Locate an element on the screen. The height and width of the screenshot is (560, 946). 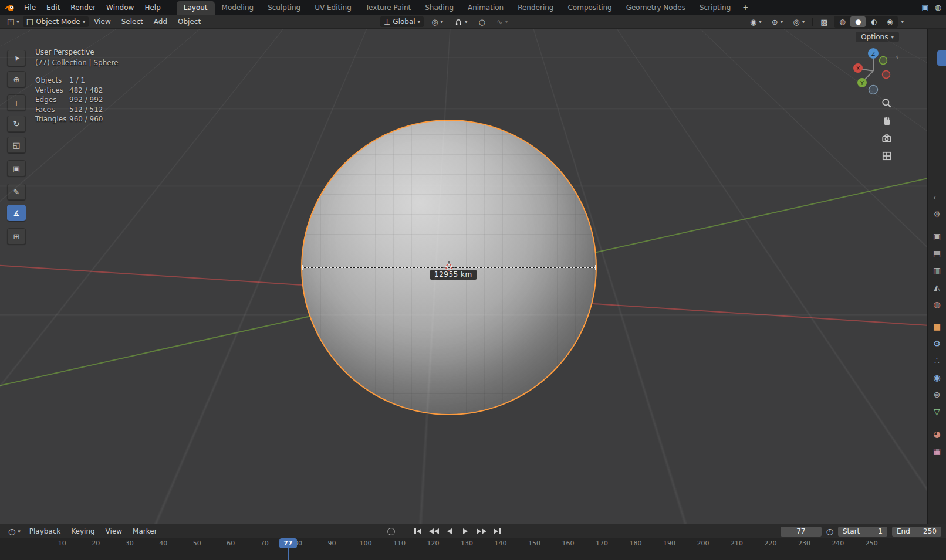
timeline-menu-item: View is located at coordinates (114, 531).